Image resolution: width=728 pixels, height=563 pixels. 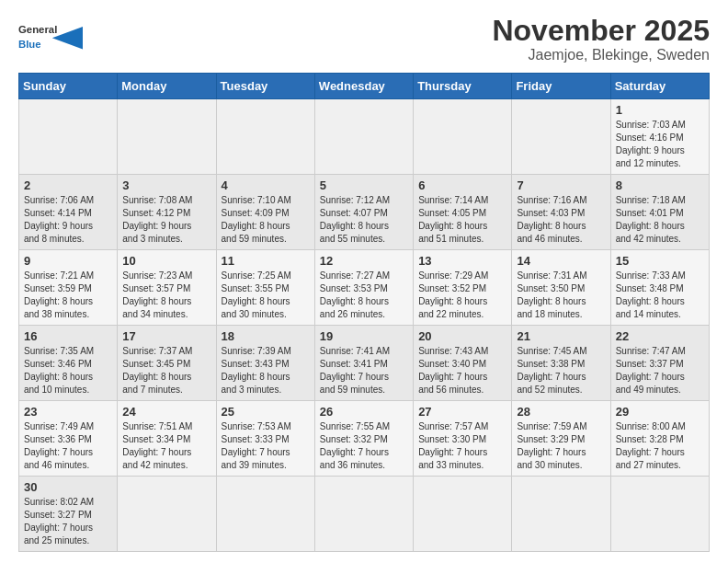 I want to click on calendar-cell: 29Sunrise: 8:00 AM Sunset: 3:28 PM Dayli…, so click(x=660, y=439).